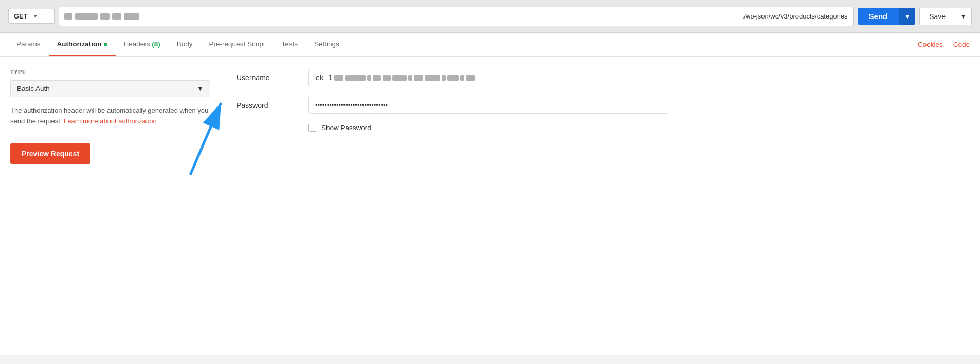 The image size is (980, 364). I want to click on username-label: Username, so click(267, 78).